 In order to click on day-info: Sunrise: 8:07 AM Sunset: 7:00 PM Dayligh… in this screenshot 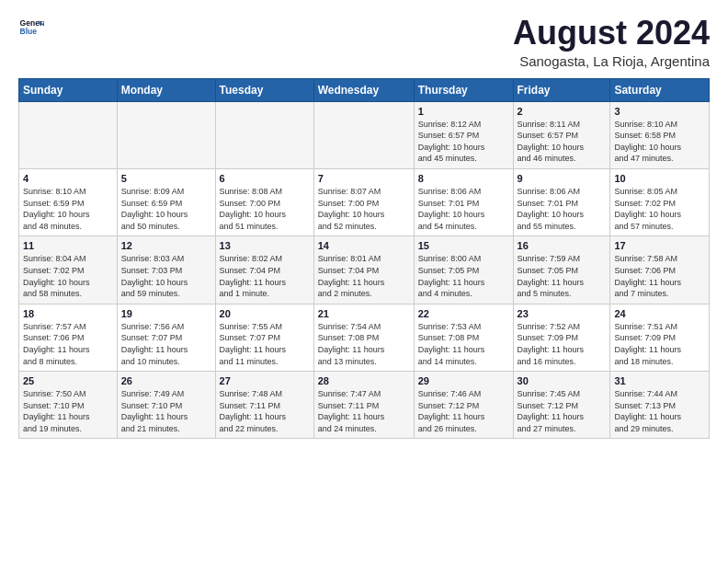, I will do `click(364, 209)`.